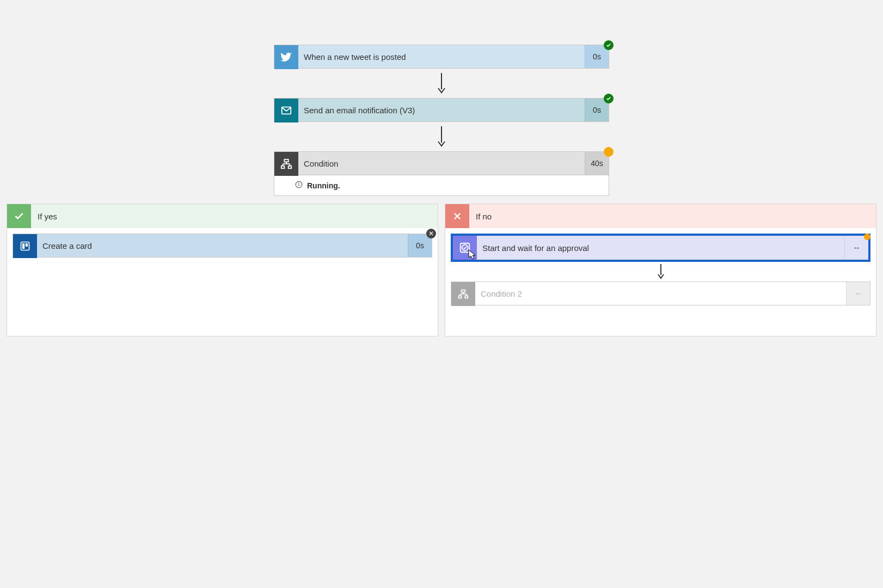 This screenshot has width=883, height=588. Describe the element at coordinates (222, 246) in the screenshot. I see `step-title: Create a card` at that location.